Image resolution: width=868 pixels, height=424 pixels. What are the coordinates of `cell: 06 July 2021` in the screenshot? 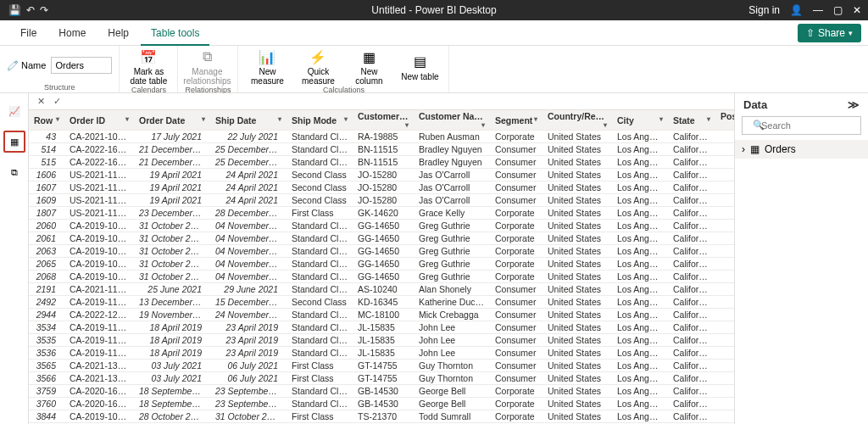 It's located at (248, 378).